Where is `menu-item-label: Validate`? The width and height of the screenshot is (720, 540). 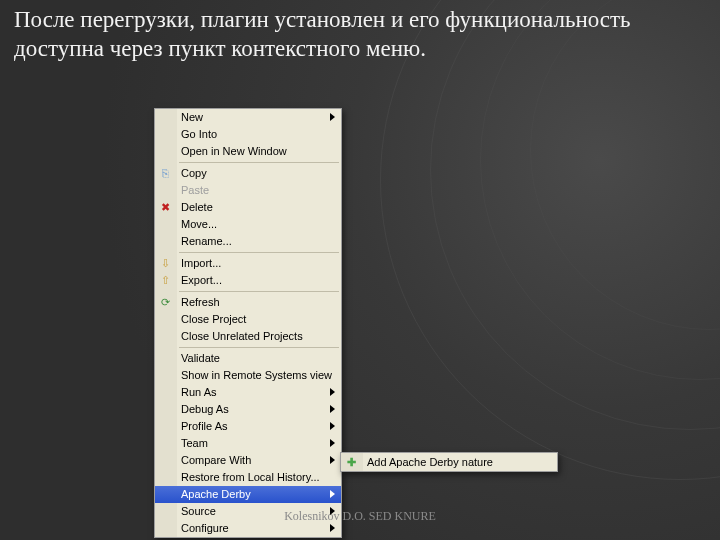 menu-item-label: Validate is located at coordinates (200, 358).